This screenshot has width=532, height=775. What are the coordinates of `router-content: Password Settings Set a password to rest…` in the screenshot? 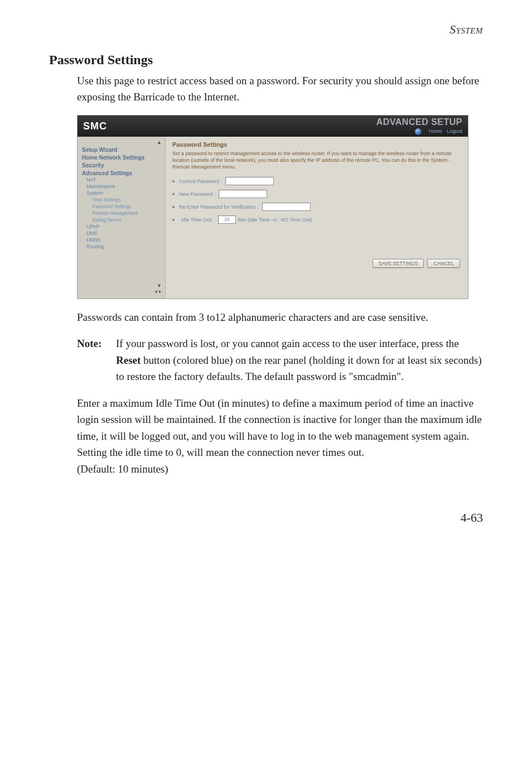 It's located at (317, 218).